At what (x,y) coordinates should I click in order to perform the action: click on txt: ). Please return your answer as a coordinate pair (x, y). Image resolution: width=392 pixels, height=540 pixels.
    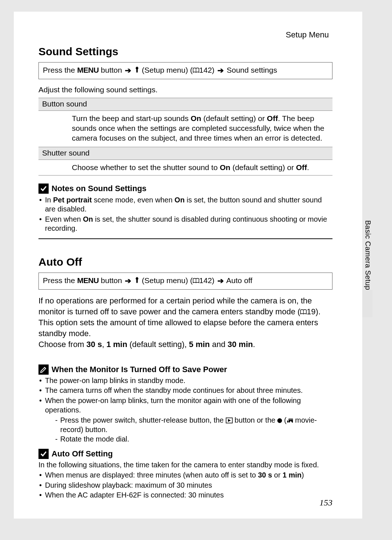
    Looking at the image, I should click on (303, 475).